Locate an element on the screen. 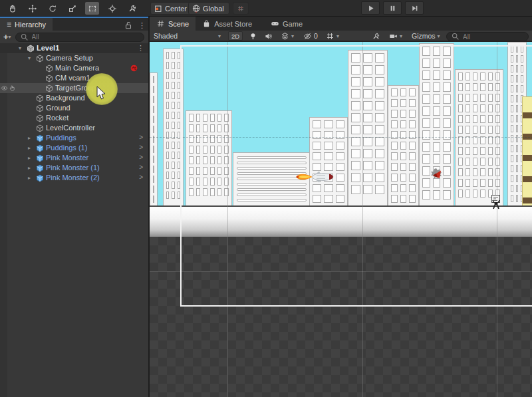 Image resolution: width=532 pixels, height=397 pixels. pause-button is located at coordinates (392, 8).